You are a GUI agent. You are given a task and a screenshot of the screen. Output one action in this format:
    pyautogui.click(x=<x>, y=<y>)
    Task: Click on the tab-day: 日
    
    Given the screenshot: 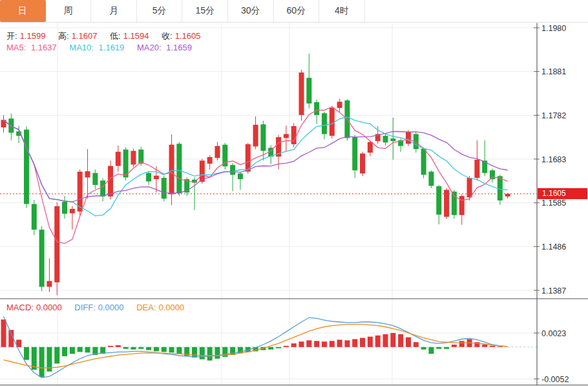 What is the action you would take?
    pyautogui.click(x=23, y=11)
    